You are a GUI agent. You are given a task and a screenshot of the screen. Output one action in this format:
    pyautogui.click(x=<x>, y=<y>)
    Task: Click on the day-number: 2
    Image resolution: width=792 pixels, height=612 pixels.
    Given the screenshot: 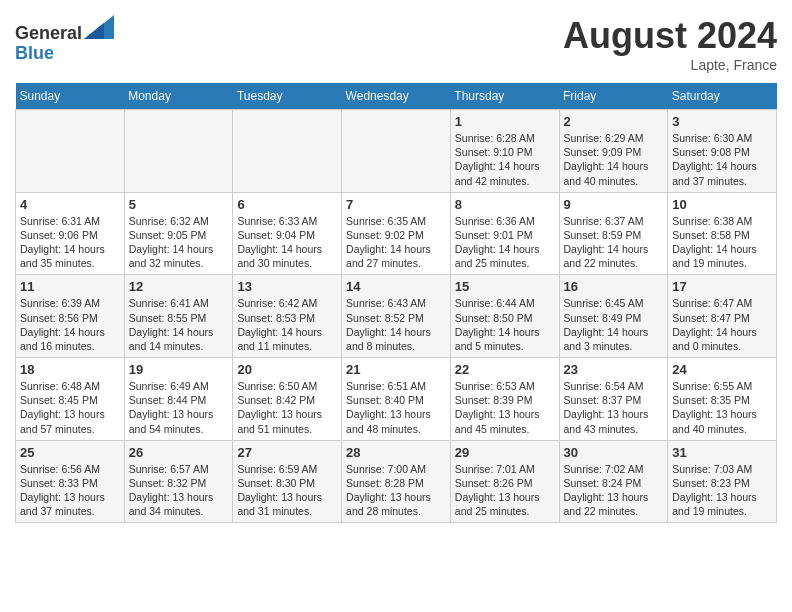 What is the action you would take?
    pyautogui.click(x=614, y=122)
    